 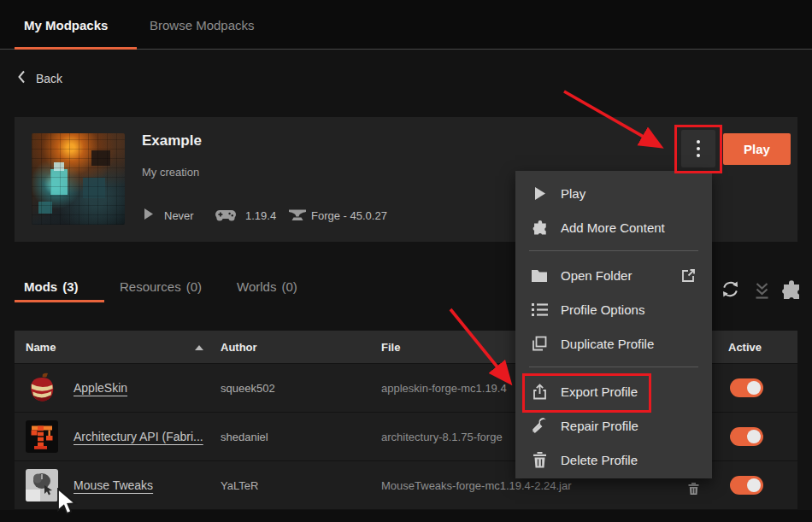 I want to click on top-tab-bar: My Modpacks Browse Modpacks, so click(x=406, y=25).